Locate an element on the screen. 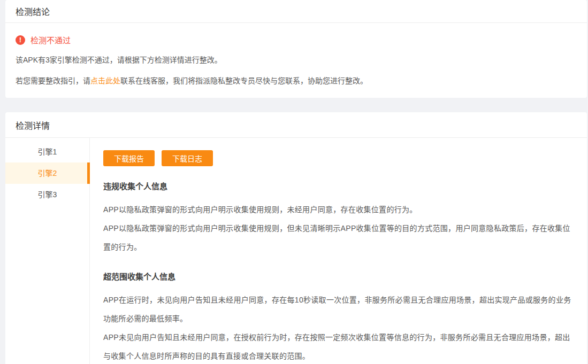 The image size is (588, 364). active-tab-indicator is located at coordinates (89, 173).